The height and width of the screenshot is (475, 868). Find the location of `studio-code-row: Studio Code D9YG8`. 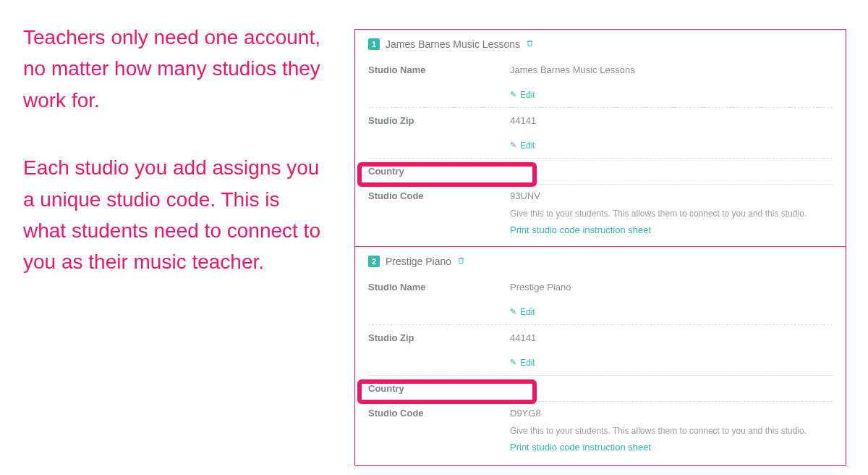

studio-code-row: Studio Code D9YG8 is located at coordinates (600, 413).